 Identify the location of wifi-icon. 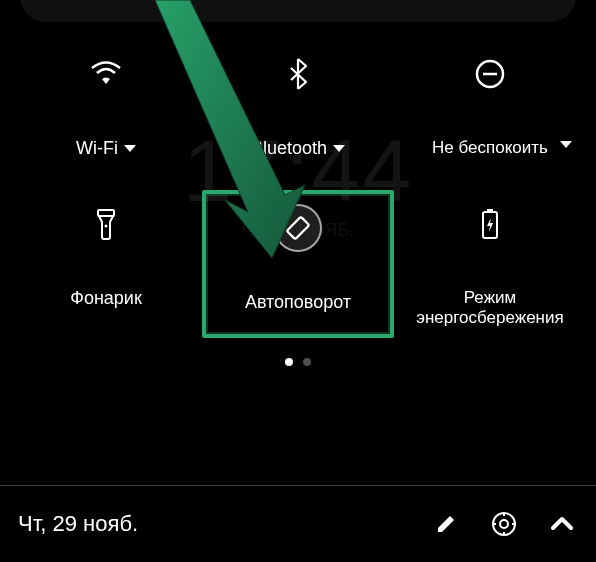
(106, 74).